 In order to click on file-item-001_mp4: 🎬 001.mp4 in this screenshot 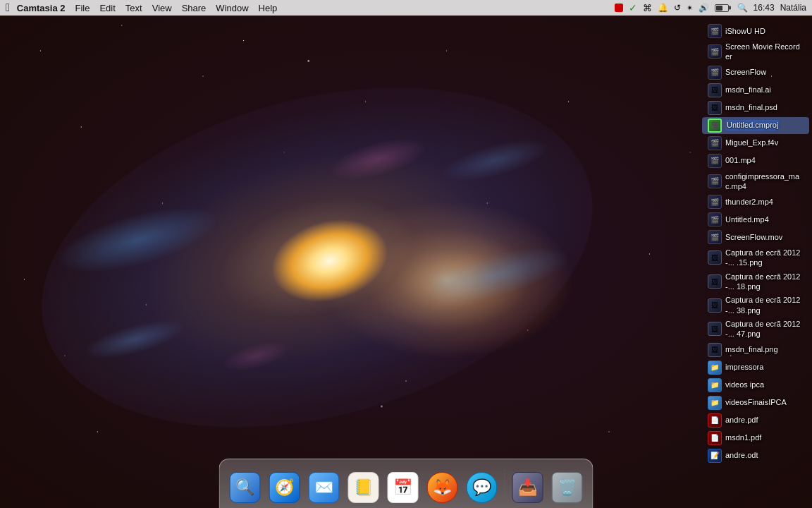, I will do `click(756, 161)`.